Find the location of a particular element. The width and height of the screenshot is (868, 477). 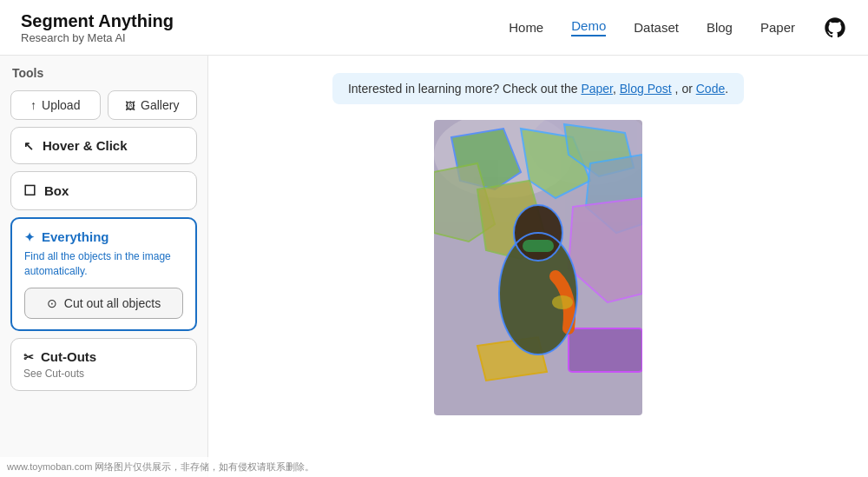

hover-click-label: Hover & Click is located at coordinates (85, 146).